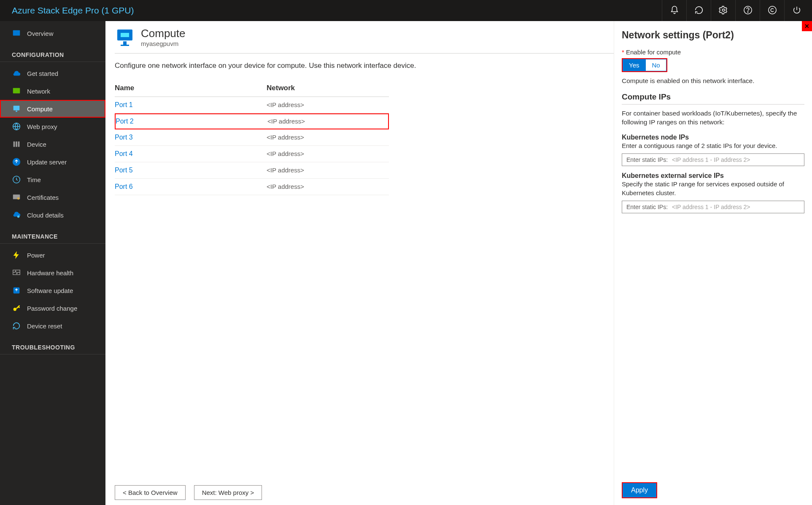  I want to click on key-icon, so click(16, 308).